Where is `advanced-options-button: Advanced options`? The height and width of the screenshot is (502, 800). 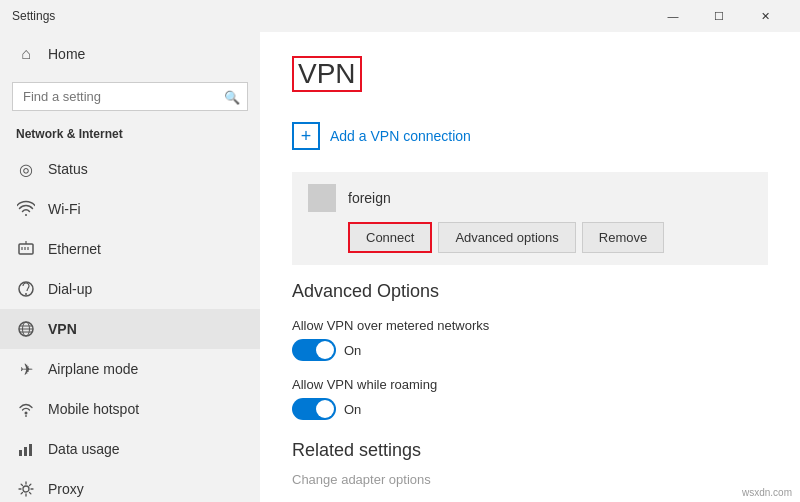 advanced-options-button: Advanced options is located at coordinates (506, 238).